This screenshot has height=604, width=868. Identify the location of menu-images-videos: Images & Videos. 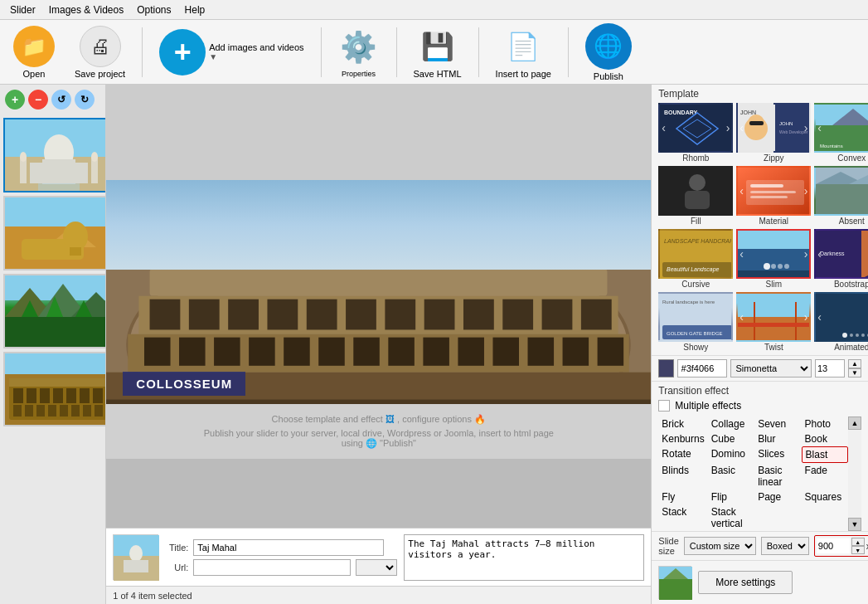
(86, 10).